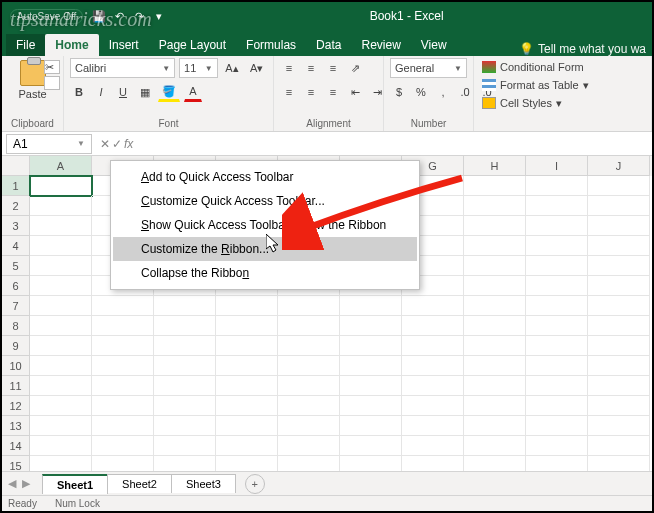 This screenshot has height=513, width=654. Describe the element at coordinates (564, 103) in the screenshot. I see `cell-styles-button: Cell Styles ▾` at that location.